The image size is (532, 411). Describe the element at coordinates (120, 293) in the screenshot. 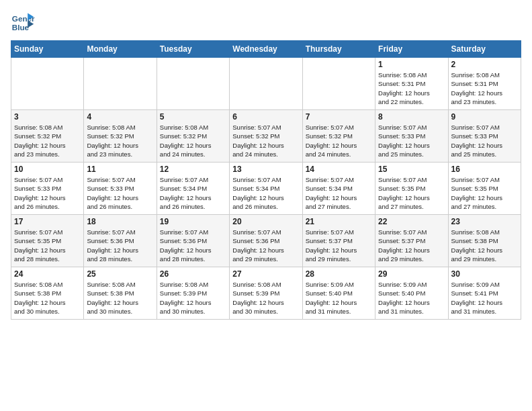

I see `calendar-cell: 25Sunrise: 5:08 AMSunset: 5:38 PMDayligh…` at that location.